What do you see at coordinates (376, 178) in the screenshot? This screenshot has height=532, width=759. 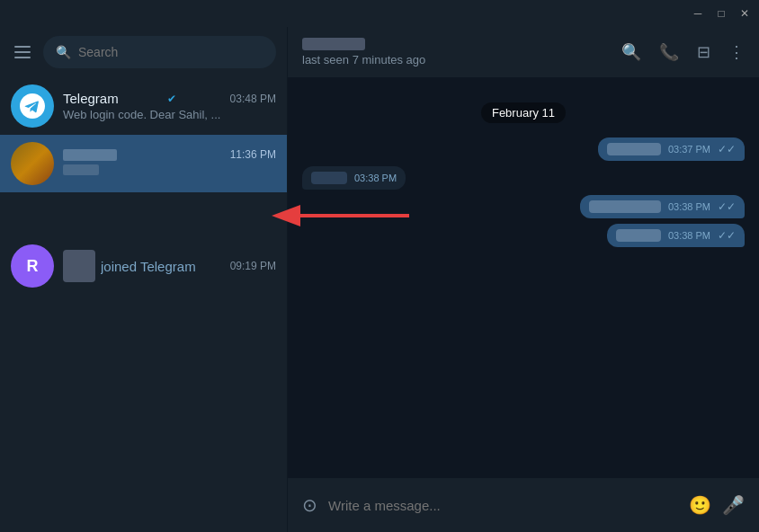 I see `msg-time-2: 03:38 PM` at bounding box center [376, 178].